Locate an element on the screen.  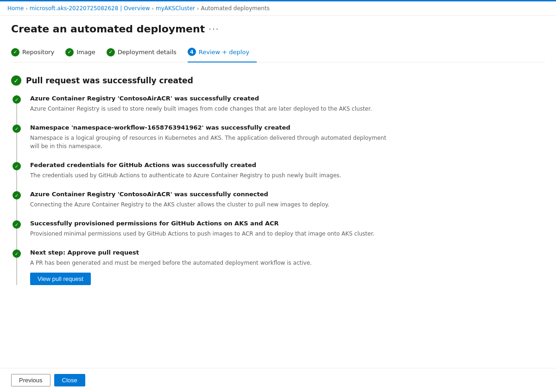
timeline-item-4: Successfully provisioned permissions for… is located at coordinates (281, 234).